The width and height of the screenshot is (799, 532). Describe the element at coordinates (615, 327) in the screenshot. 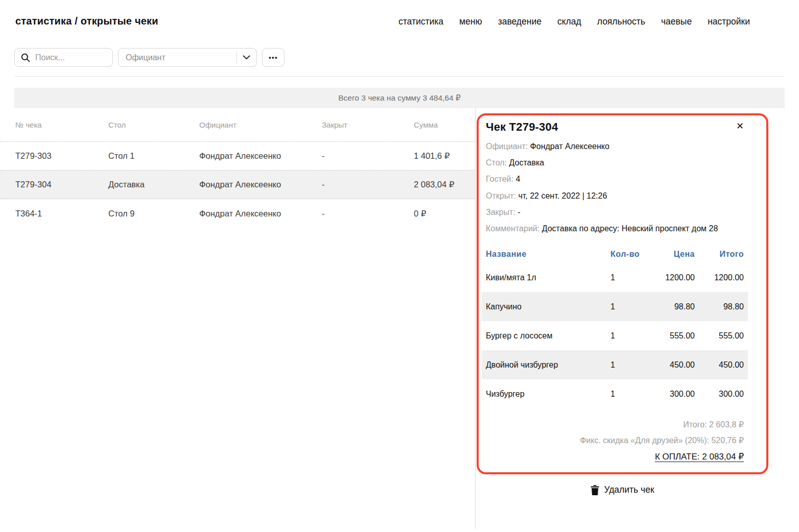

I see `items-table: Название Кол-во Цена Итого Киви/мята 1л …` at that location.